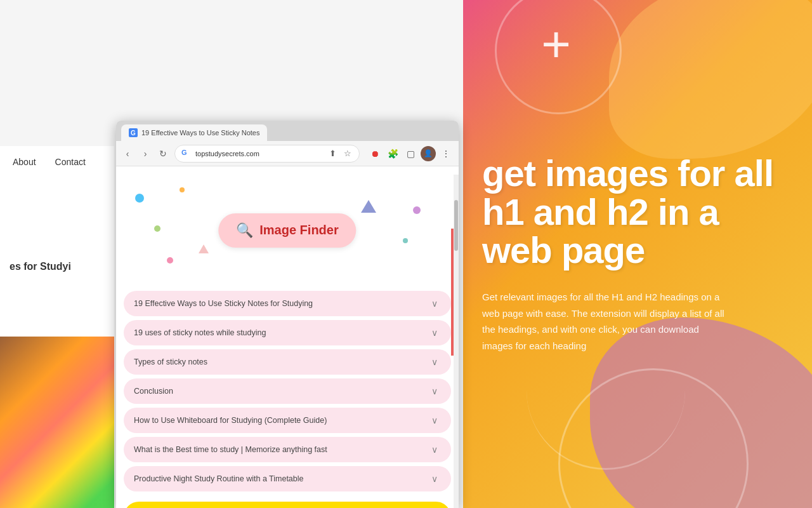 The image size is (812, 508). I want to click on promo-description: Get relevant images for all the H1 and H…, so click(606, 321).